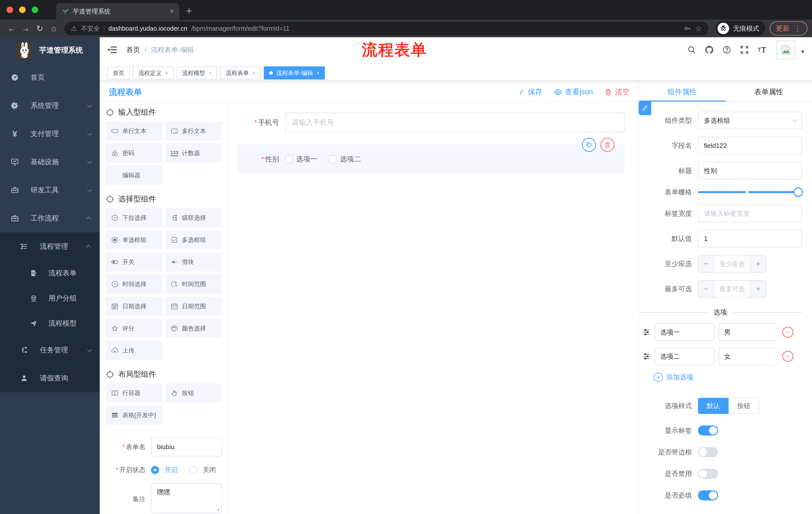  I want to click on palette-item-date-range: 日期范围, so click(194, 306).